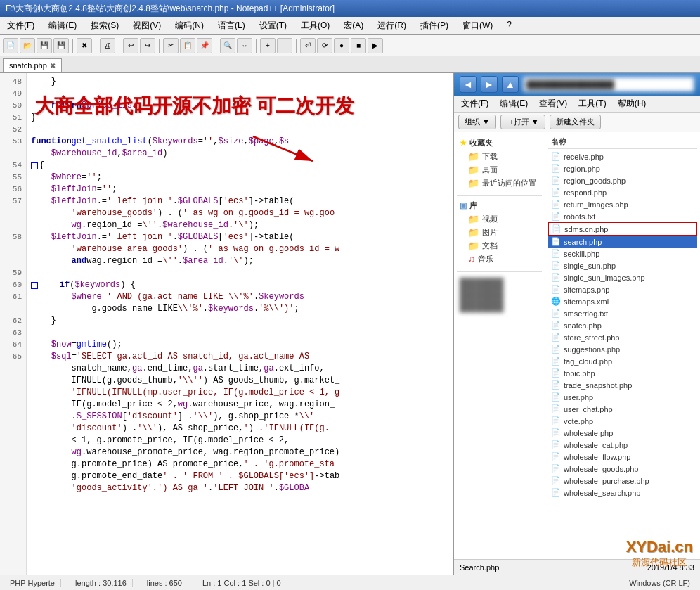 The height and width of the screenshot is (590, 700). Describe the element at coordinates (623, 421) in the screenshot. I see `list-item: 📄 vote.php` at that location.